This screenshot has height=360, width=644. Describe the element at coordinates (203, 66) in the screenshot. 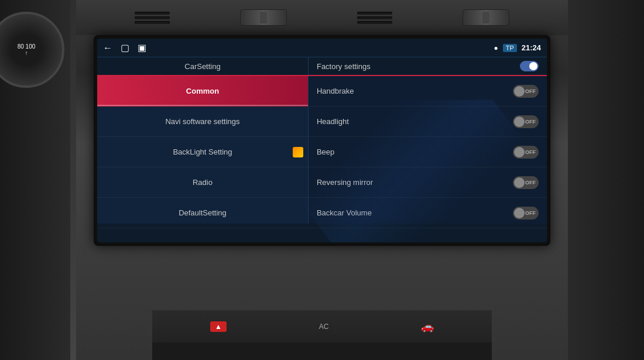

I see `carsetting-header: CarSetting` at that location.